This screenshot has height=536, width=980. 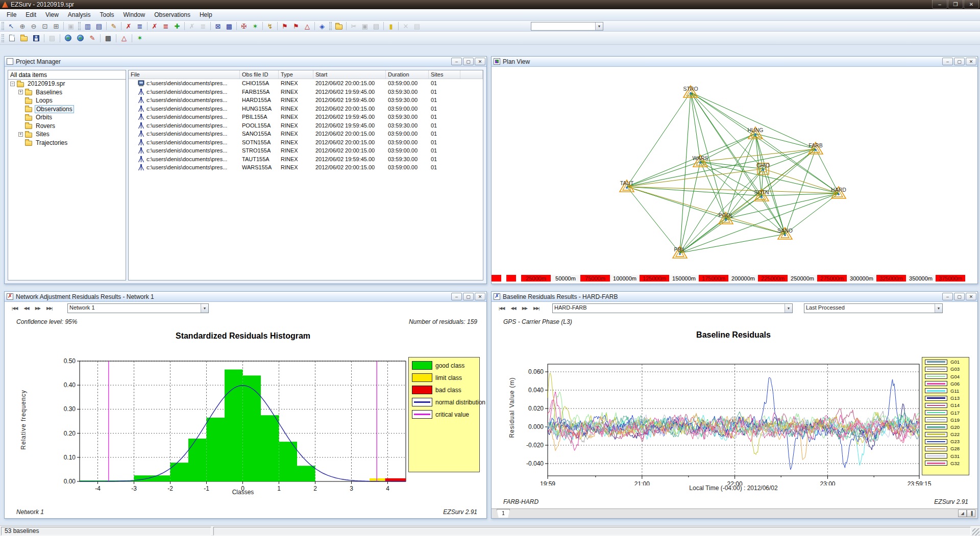 I want to click on antenna-button: ✶, so click(x=140, y=38).